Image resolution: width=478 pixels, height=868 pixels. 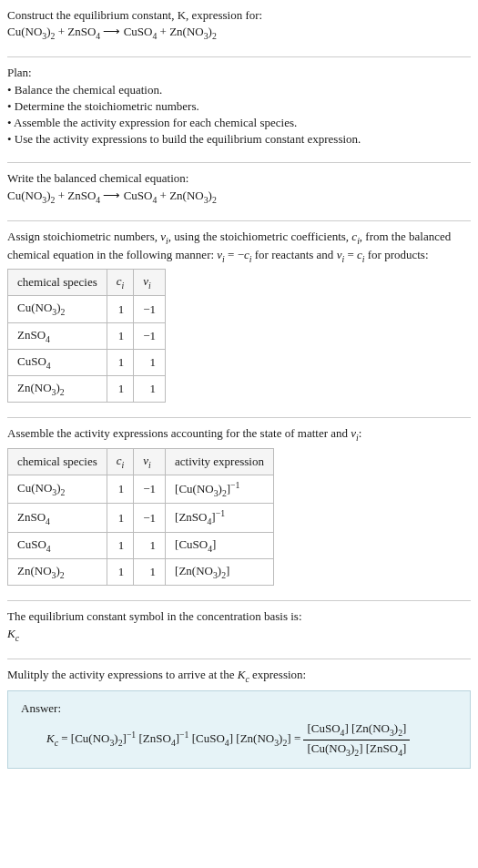 I want to click on activity-header: Assemble the activity expressions accoun…, so click(x=239, y=434).